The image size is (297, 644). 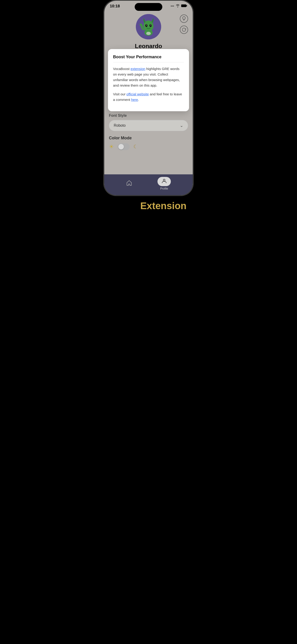 What do you see at coordinates (138, 69) in the screenshot?
I see `extension-link: extension` at bounding box center [138, 69].